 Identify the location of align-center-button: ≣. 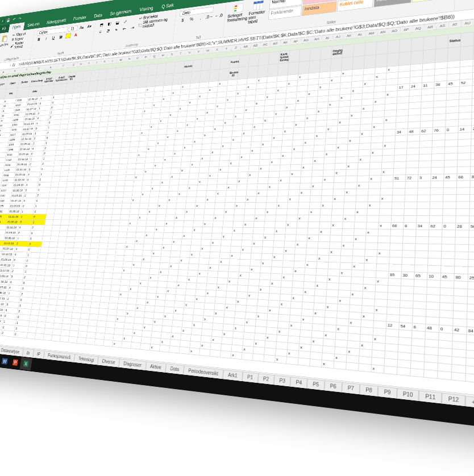
(108, 31).